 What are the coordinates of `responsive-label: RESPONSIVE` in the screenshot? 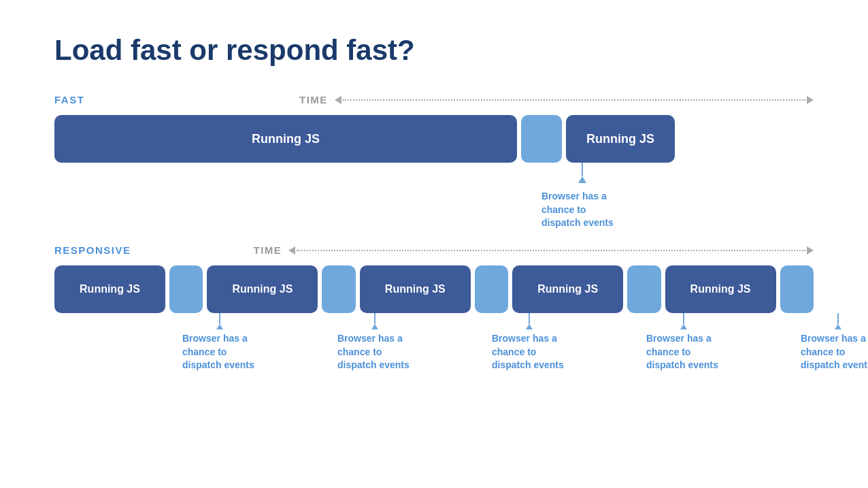 It's located at (93, 250).